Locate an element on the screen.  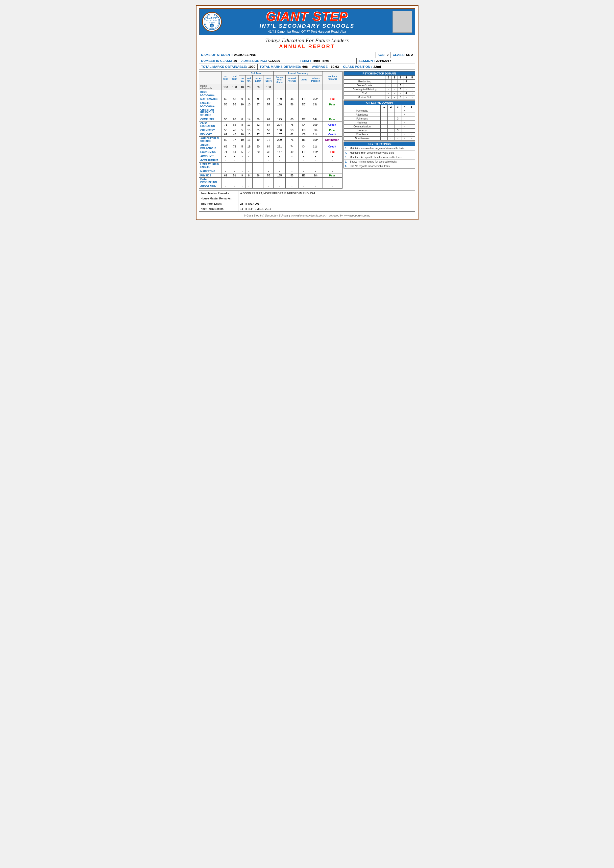
subject-name: ECONOMICS is located at coordinates (210, 152).